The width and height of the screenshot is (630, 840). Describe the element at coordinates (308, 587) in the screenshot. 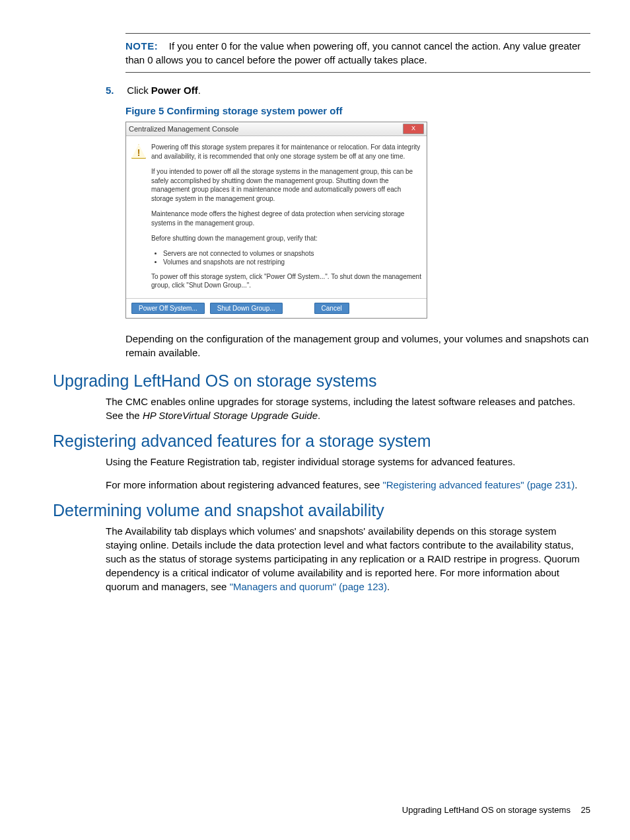

I see `managers-quorum-link: "Managers and quorum" (page 123)` at that location.